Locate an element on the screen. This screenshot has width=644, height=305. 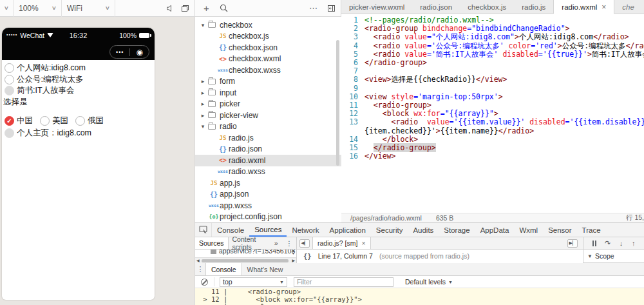
token: </radio> is located at coordinates (611, 37).